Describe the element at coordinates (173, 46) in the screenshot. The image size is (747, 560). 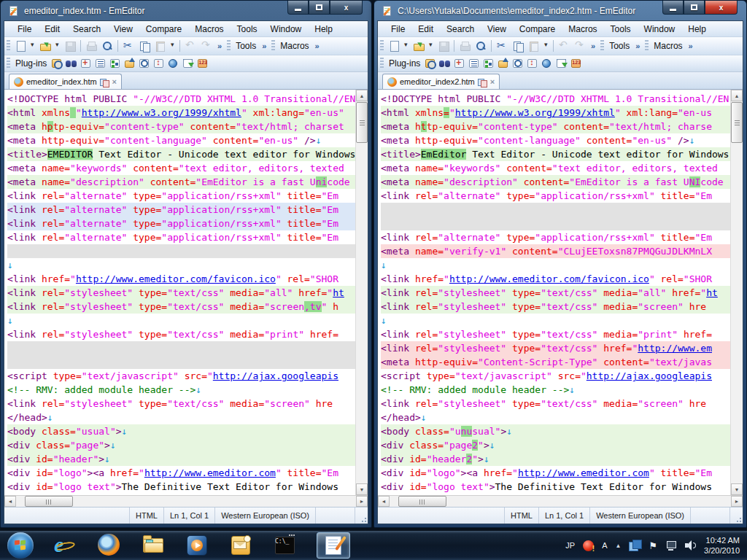
I see `paste-dropdown-button` at that location.